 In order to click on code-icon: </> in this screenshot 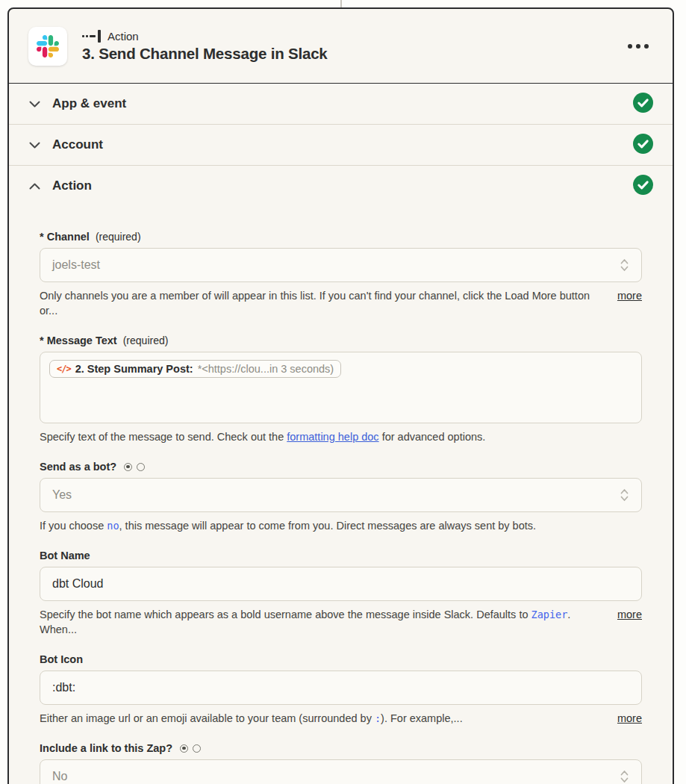, I will do `click(64, 369)`.